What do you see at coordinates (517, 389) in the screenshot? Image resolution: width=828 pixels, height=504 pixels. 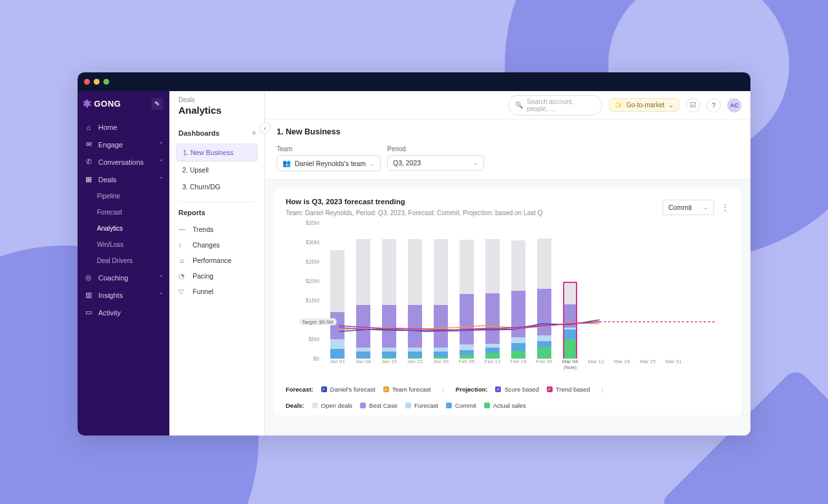 I see `legend-item: ✓Score based` at bounding box center [517, 389].